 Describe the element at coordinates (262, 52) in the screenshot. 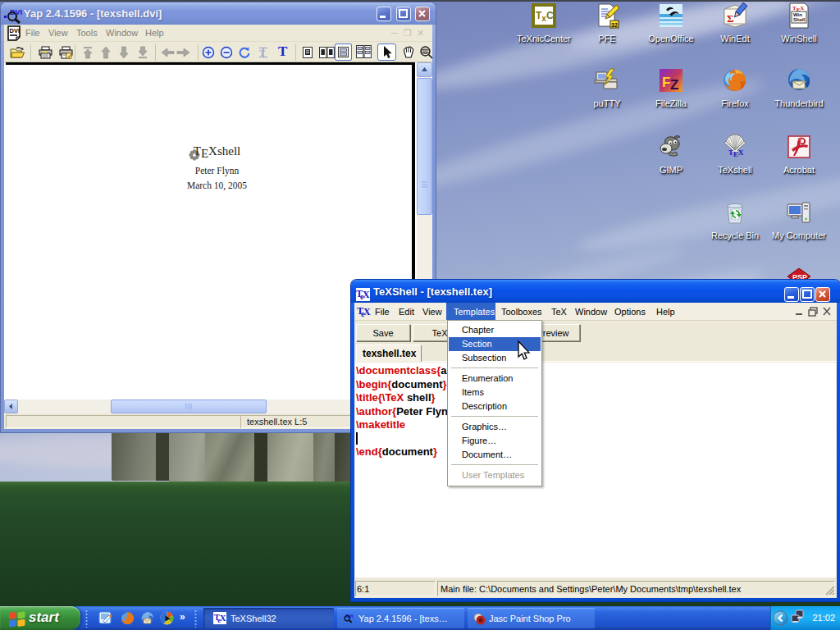

I see `svg-text: T` at that location.